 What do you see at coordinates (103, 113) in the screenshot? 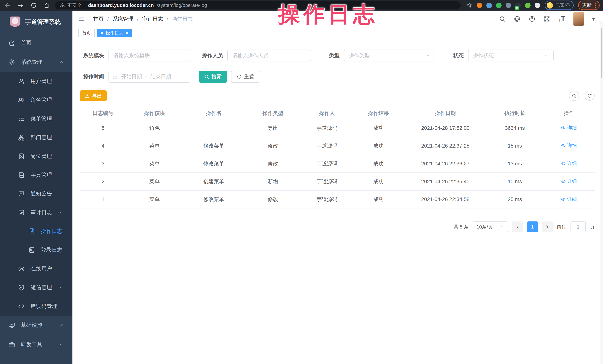
I see `column-header: 日志编号` at bounding box center [103, 113].